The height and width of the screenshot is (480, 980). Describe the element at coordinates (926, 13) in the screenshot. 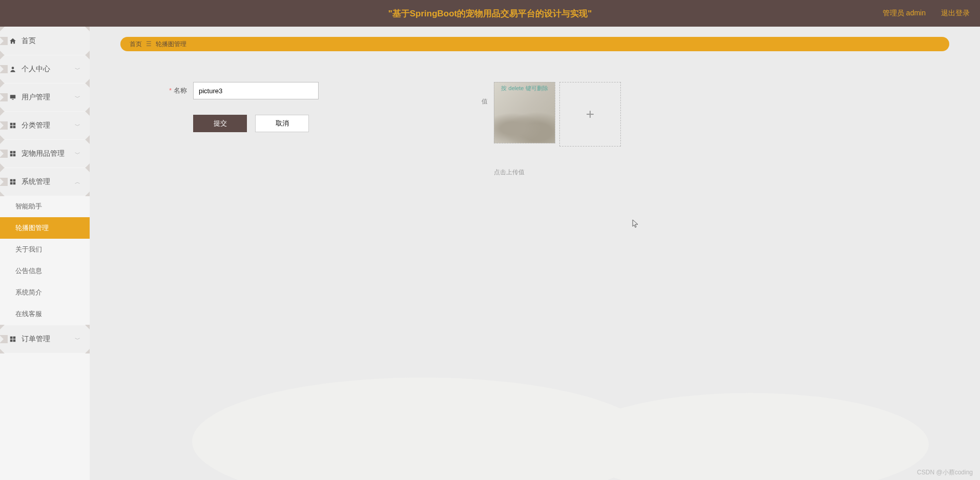

I see `header-right: 管理员 admin 退出登录` at that location.